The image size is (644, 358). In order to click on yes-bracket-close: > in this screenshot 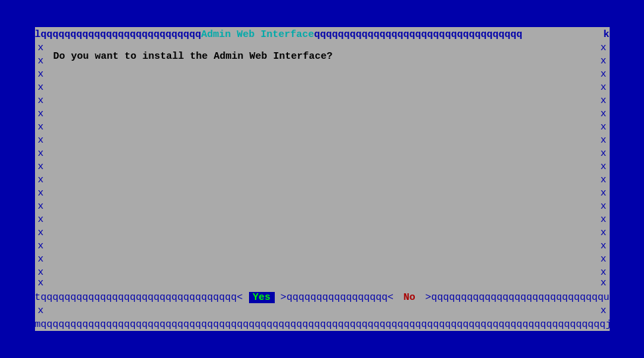, I will do `click(281, 297)`.